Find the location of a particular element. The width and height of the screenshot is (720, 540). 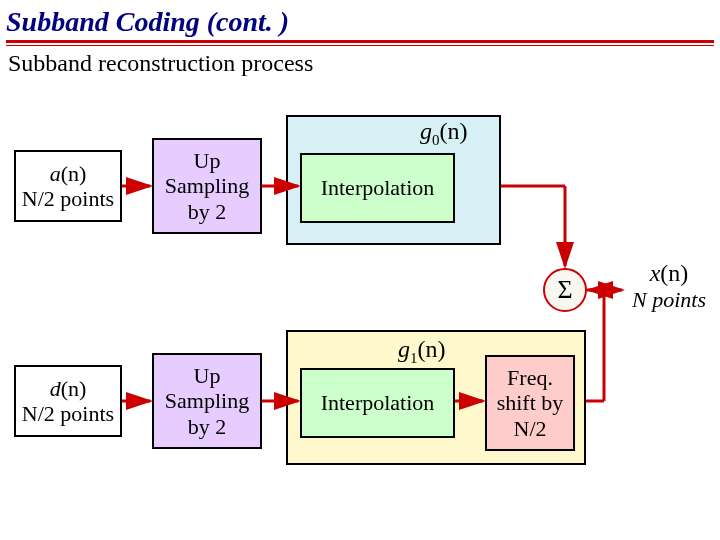

input-a-arg: (n) is located at coordinates (74, 174).